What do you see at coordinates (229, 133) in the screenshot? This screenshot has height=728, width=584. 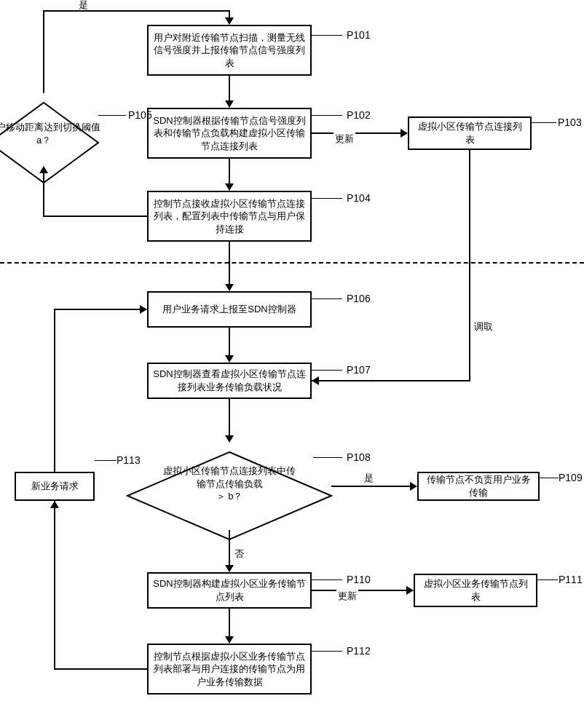 I see `process-p102: SDN控制器根据传输节点信号强度列表和传输节点负载构建虚拟小区传输节点连接列表` at bounding box center [229, 133].